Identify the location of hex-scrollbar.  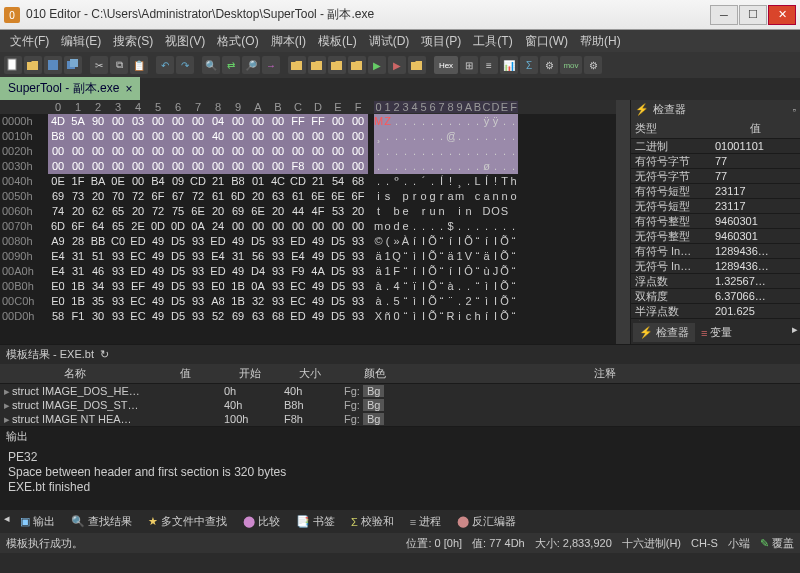
(623, 222).